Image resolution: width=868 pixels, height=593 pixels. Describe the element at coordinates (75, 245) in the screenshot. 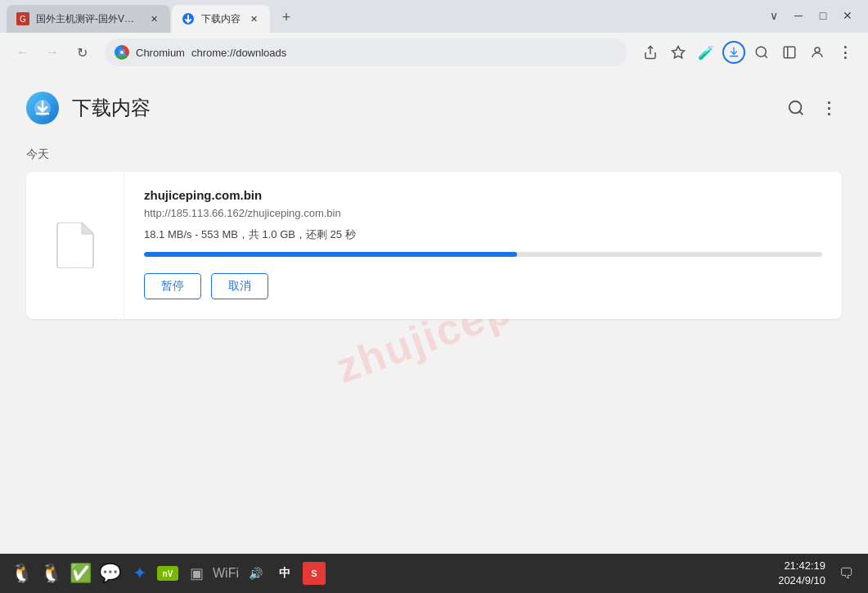

I see `file-icon` at that location.